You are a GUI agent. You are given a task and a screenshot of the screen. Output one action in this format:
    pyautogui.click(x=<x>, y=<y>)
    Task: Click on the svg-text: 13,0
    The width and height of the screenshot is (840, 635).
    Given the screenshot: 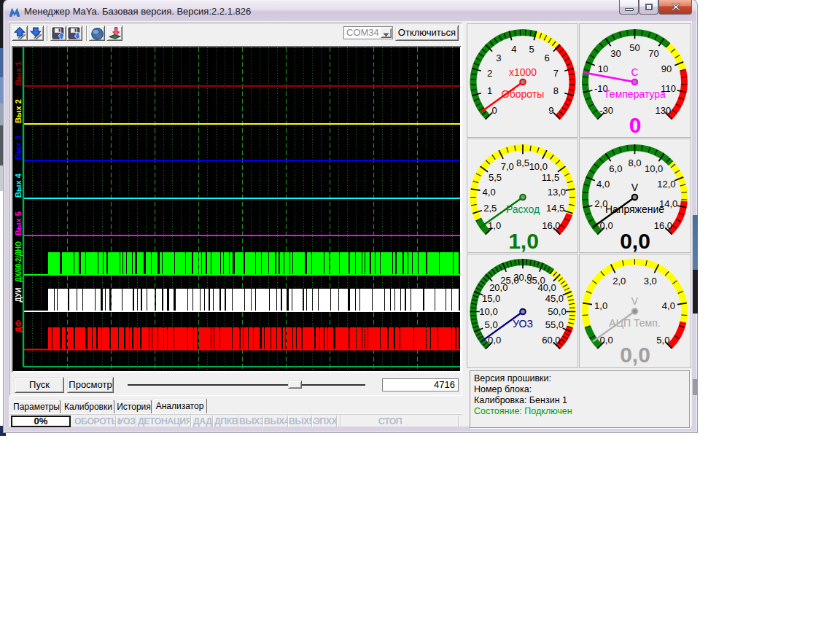 What is the action you would take?
    pyautogui.click(x=557, y=192)
    